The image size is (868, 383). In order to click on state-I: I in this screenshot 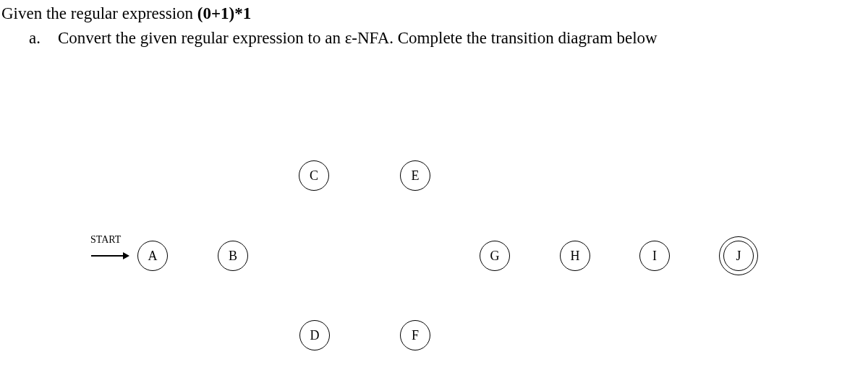, I will do `click(655, 256)`.